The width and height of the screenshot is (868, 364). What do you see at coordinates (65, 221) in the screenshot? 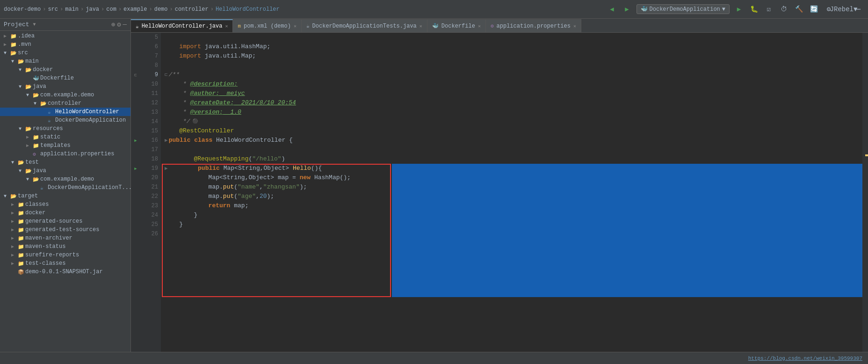
I see `tree-item-generated-sources: ▶ 📁 generated-sources` at bounding box center [65, 221].